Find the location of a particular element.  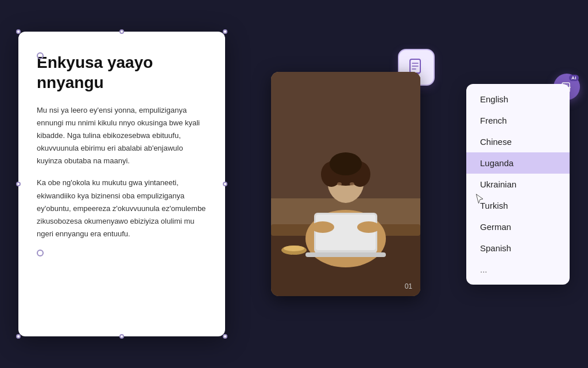

corner-dot-br is located at coordinates (225, 336).